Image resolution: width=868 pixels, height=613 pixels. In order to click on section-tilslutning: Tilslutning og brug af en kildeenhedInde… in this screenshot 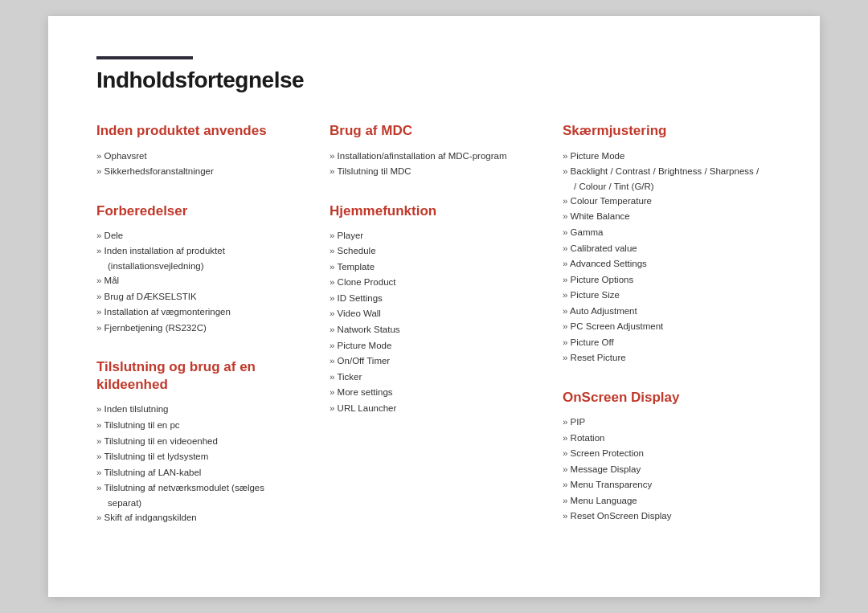, I will do `click(201, 442)`.